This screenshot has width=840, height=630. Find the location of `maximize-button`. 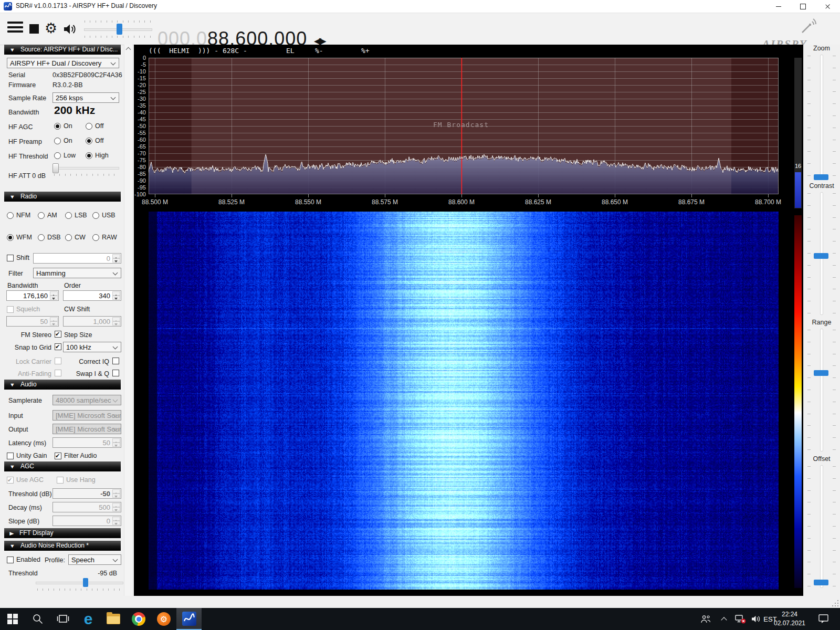

maximize-button is located at coordinates (803, 6).